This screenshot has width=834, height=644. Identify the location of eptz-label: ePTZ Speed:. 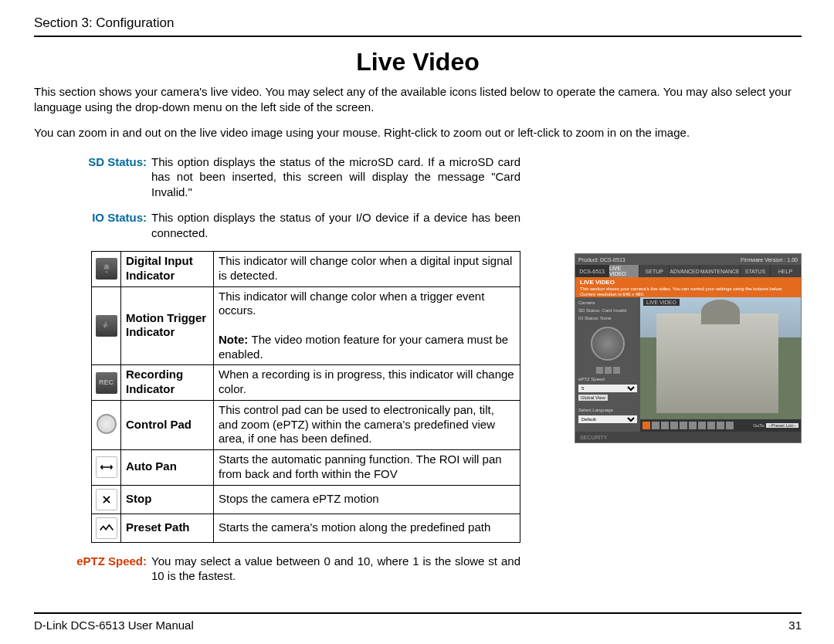
(93, 568).